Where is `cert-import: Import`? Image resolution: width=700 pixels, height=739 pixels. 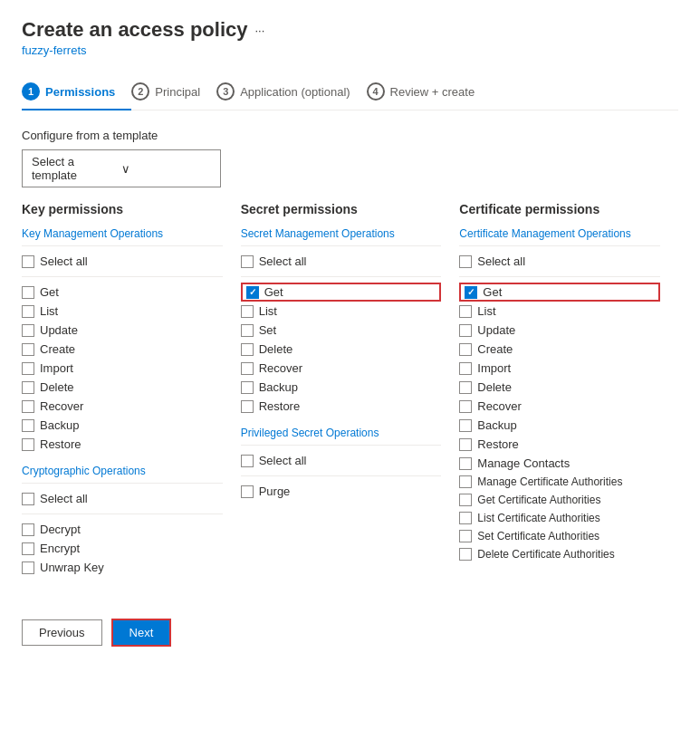 cert-import: Import is located at coordinates (560, 368).